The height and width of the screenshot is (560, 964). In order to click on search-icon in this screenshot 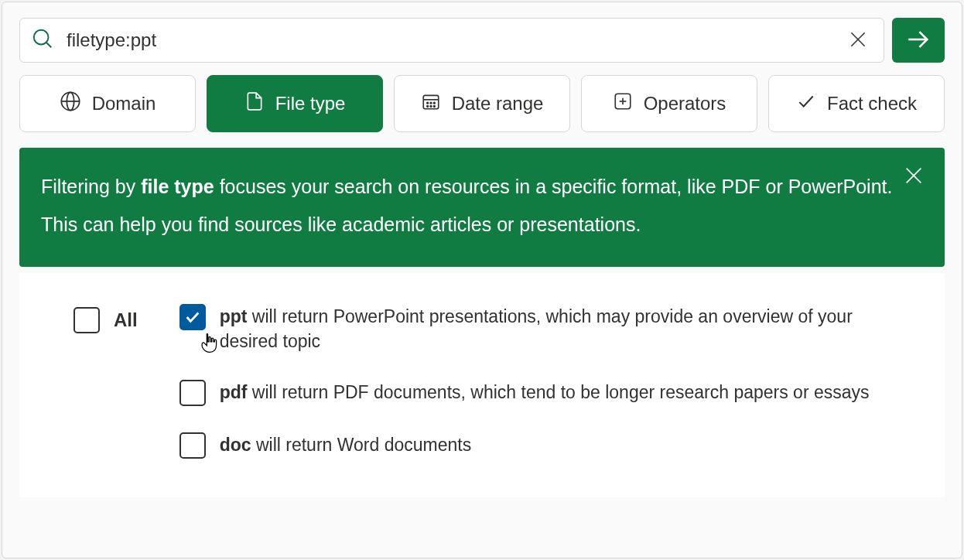, I will do `click(43, 40)`.